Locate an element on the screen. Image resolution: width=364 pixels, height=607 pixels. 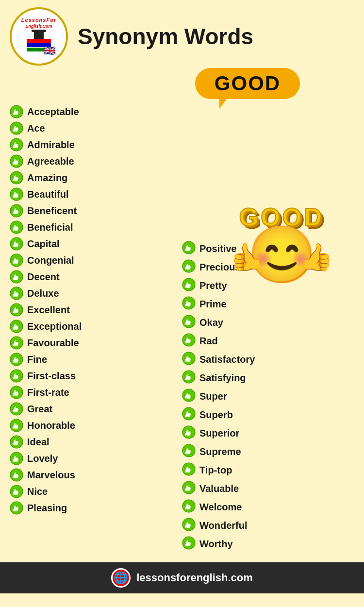
word-text: Capital is located at coordinates (44, 244).